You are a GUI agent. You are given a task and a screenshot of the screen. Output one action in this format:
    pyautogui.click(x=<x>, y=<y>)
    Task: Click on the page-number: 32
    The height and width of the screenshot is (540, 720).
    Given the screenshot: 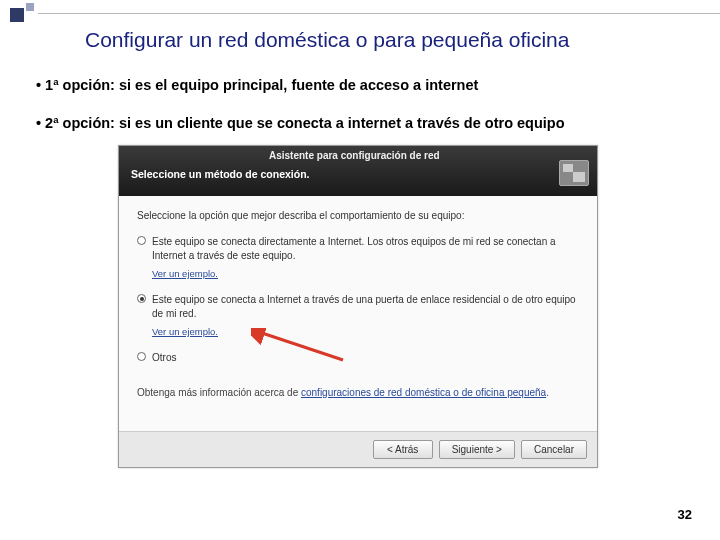 What is the action you would take?
    pyautogui.click(x=685, y=514)
    